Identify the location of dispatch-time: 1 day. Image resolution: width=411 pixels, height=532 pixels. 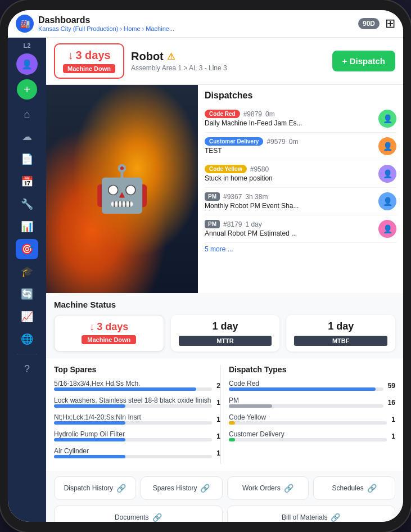
(253, 224).